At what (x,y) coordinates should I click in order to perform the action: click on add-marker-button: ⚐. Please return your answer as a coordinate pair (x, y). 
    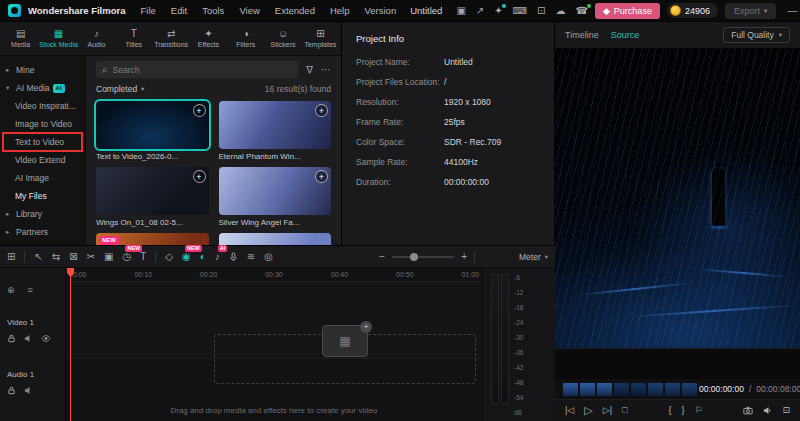
    Looking at the image, I should click on (698, 410).